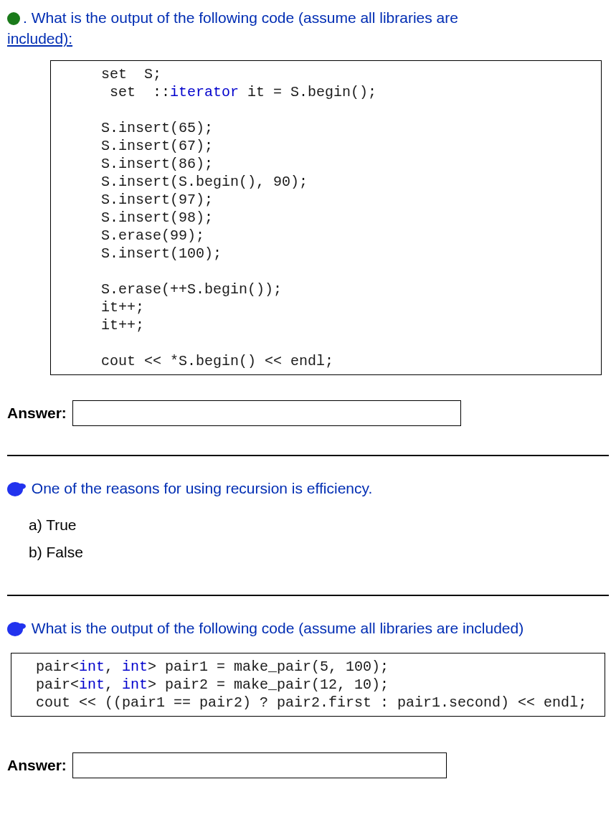  Describe the element at coordinates (308, 765) in the screenshot. I see `q3-answer-row: Answer:` at that location.